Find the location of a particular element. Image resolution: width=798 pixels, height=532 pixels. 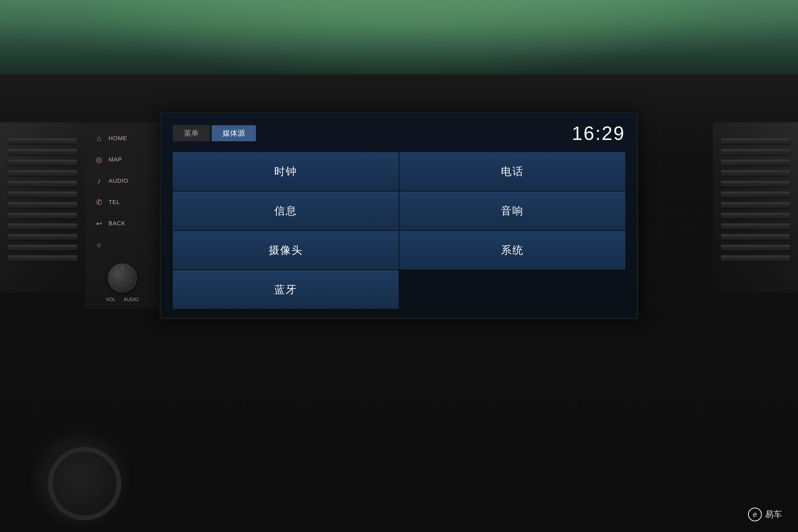

home-icon: ⌂ is located at coordinates (99, 138).